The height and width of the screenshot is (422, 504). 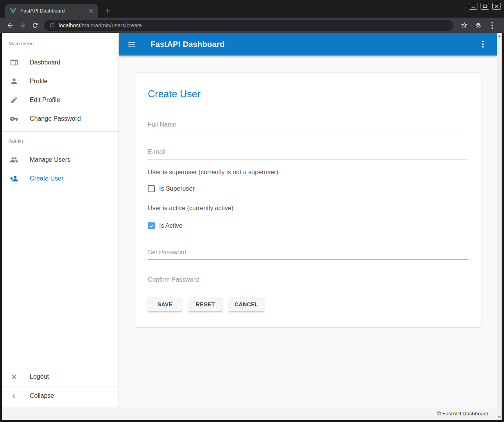 What do you see at coordinates (60, 142) in the screenshot?
I see `sidebar-caption-admin: Admin` at bounding box center [60, 142].